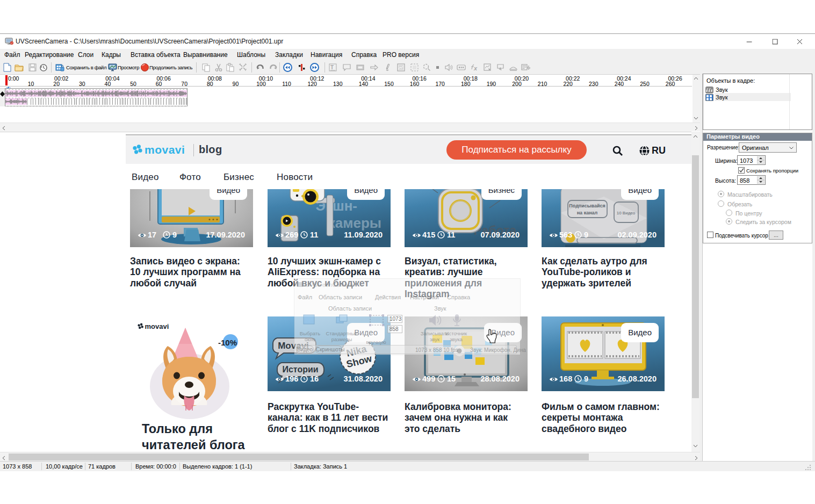 The width and height of the screenshot is (815, 504). I want to click on canvas-vertical-scrollbar, so click(695, 292).